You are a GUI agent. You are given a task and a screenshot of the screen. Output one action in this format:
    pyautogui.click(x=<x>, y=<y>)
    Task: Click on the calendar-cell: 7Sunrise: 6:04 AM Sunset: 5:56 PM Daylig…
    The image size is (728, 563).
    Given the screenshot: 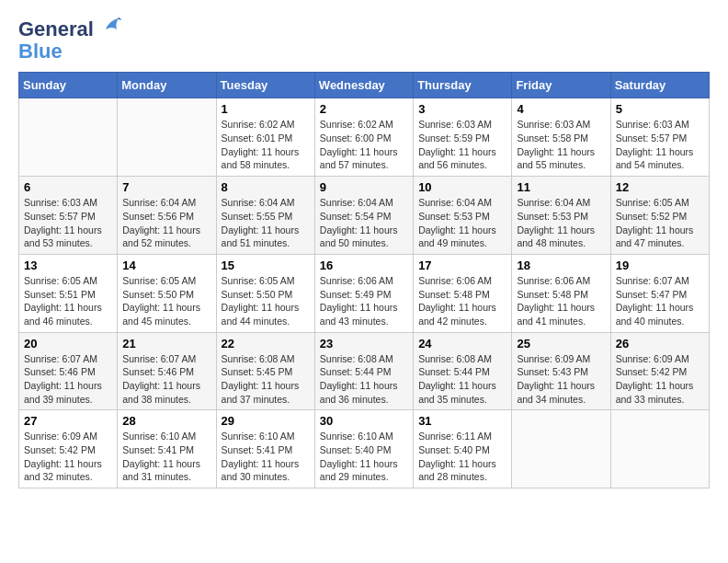 What is the action you would take?
    pyautogui.click(x=167, y=215)
    